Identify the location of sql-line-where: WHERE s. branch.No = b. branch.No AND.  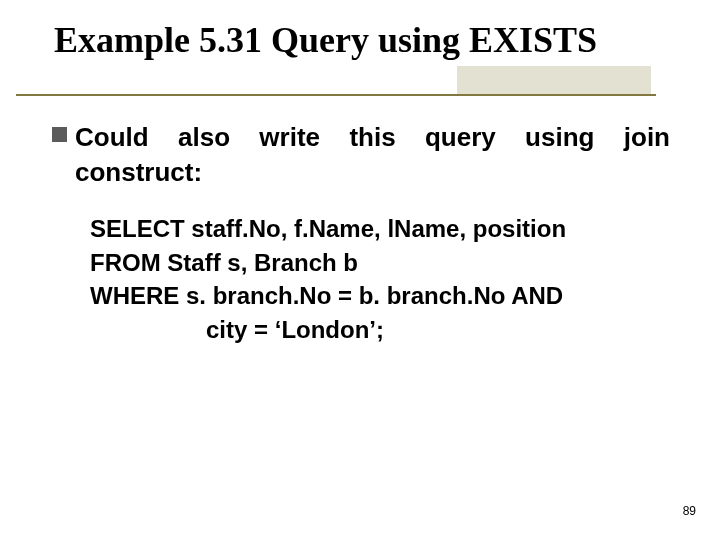
(380, 296).